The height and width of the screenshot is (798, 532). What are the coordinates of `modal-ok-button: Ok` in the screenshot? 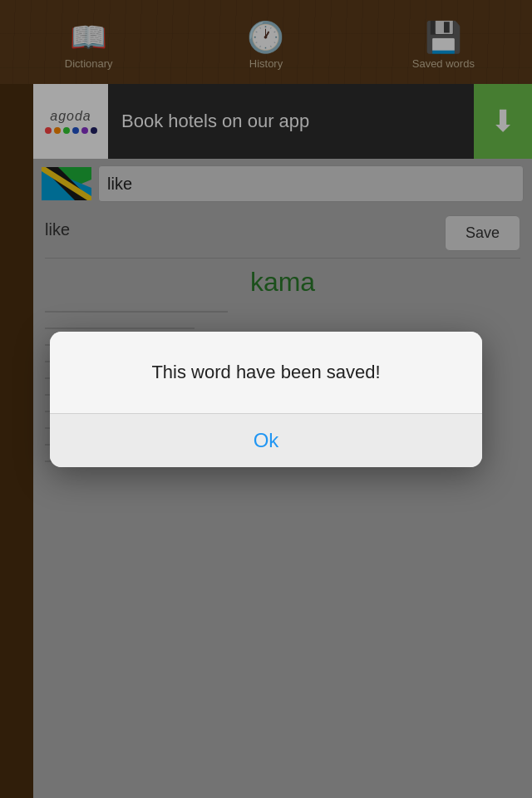 It's located at (266, 441).